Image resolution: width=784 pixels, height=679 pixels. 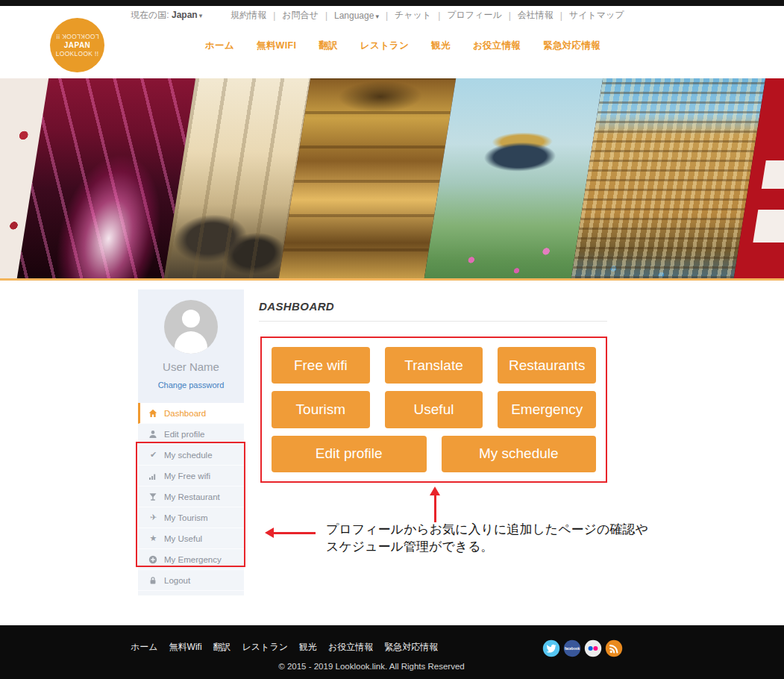 I want to click on sidebar-item-logout: Logout, so click(x=191, y=581).